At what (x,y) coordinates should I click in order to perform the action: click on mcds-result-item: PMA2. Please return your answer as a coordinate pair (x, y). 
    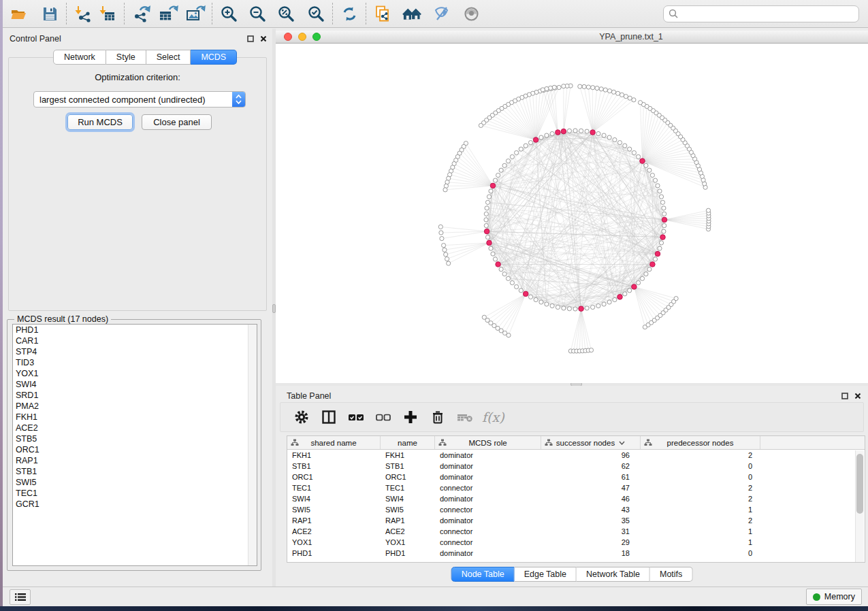
    Looking at the image, I should click on (135, 406).